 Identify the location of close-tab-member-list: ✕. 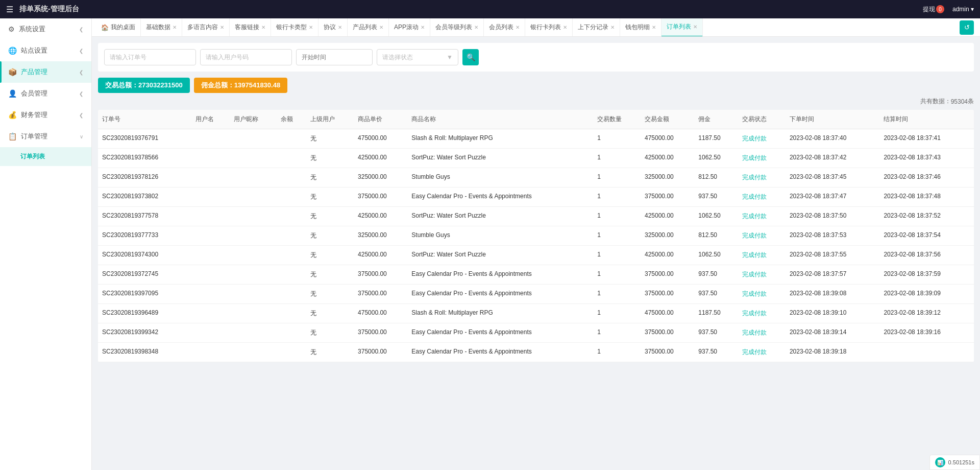
(518, 28).